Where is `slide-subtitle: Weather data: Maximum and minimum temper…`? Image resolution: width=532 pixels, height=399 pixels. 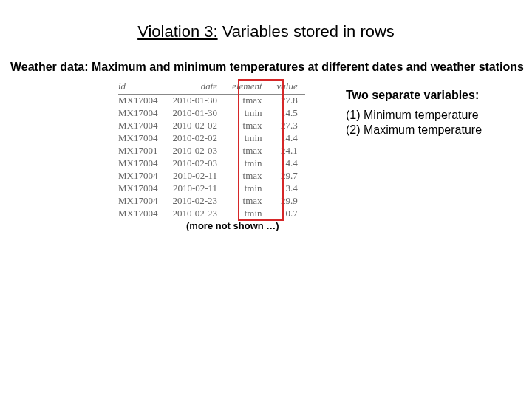
slide-subtitle: Weather data: Maximum and minimum temper… is located at coordinates (269, 67).